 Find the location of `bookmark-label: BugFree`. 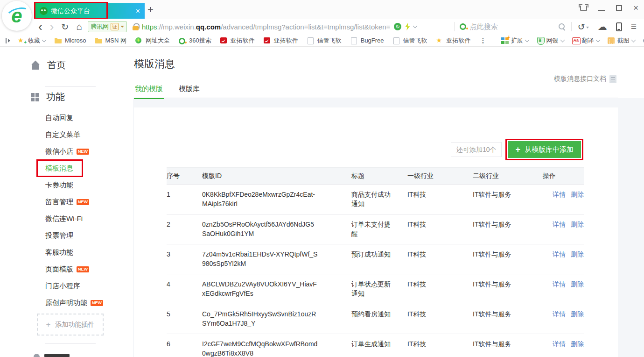

bookmark-label: BugFree is located at coordinates (372, 40).